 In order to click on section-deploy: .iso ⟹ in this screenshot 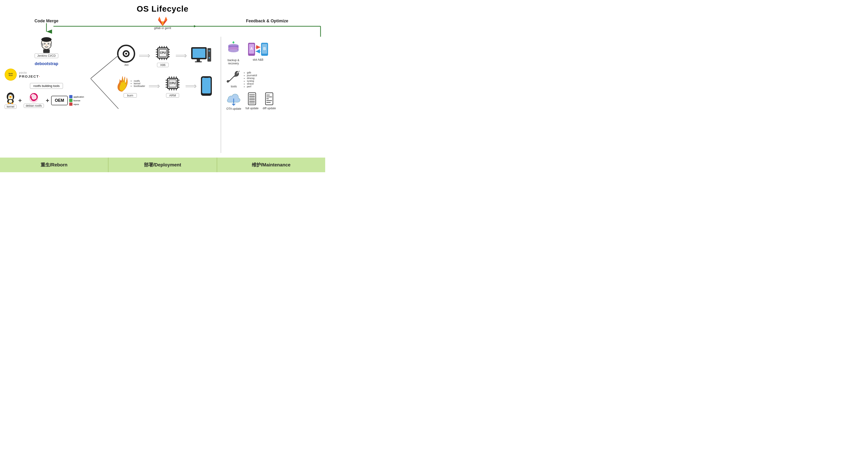, I will do `click(155, 95)`.